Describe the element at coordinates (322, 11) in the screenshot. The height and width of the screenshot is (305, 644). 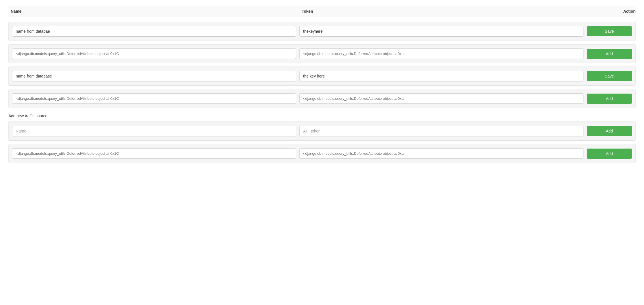
I see `table-header: Name Token Action` at that location.